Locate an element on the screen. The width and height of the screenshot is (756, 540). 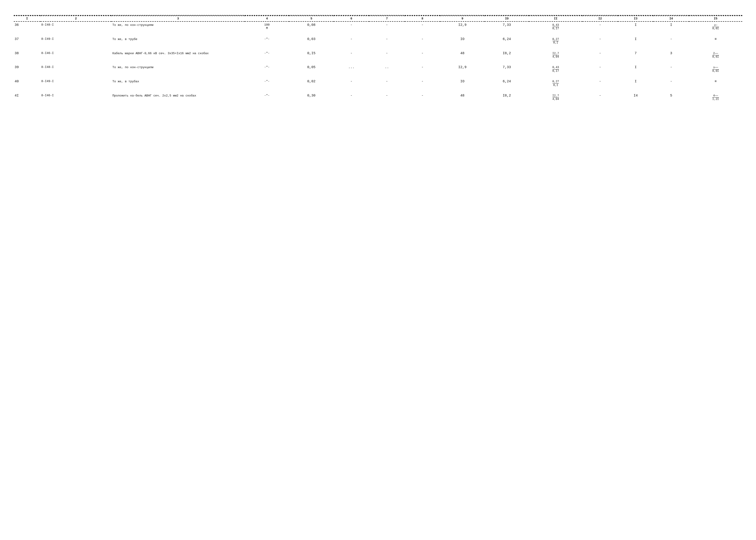
col15-numerator: ≥—— is located at coordinates (716, 68).